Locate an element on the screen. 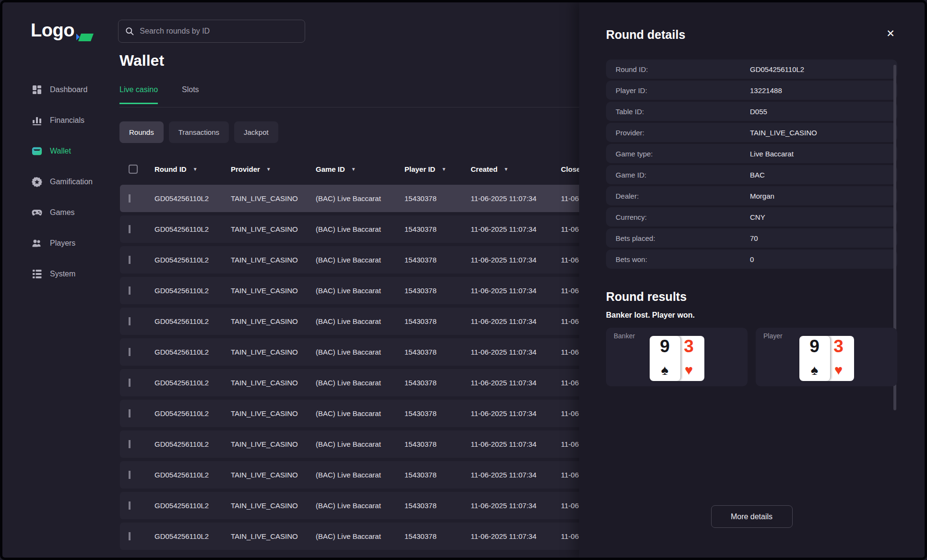 The height and width of the screenshot is (560, 927). cards: 9 ♠ 3 ♥ is located at coordinates (826, 358).